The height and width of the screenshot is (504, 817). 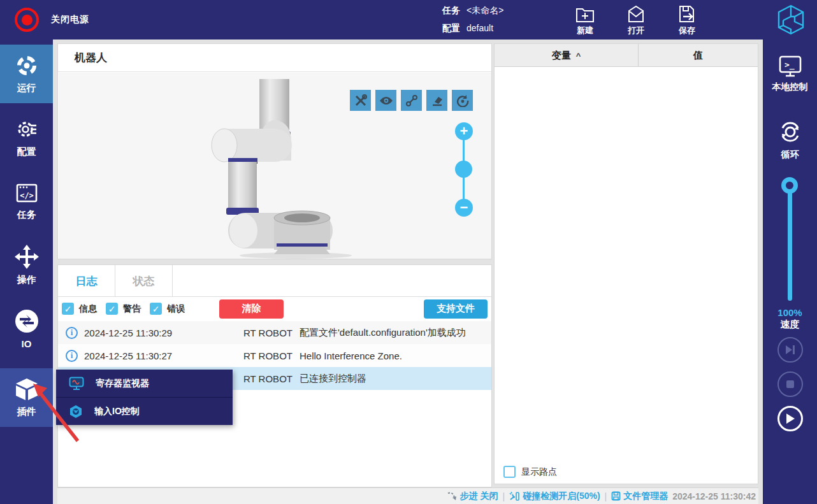 I want to click on sidebar-item-label: 插件, so click(x=27, y=412).